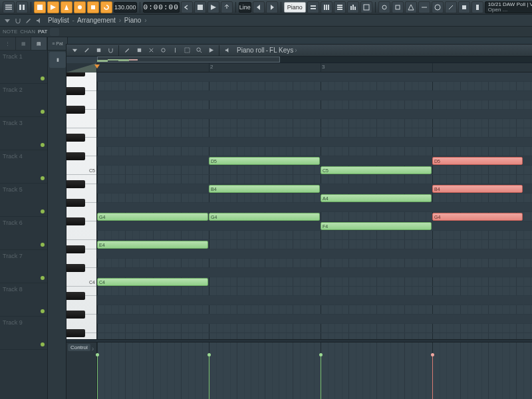 The width and height of the screenshot is (532, 399). I want to click on view-playlist-button, so click(313, 7).